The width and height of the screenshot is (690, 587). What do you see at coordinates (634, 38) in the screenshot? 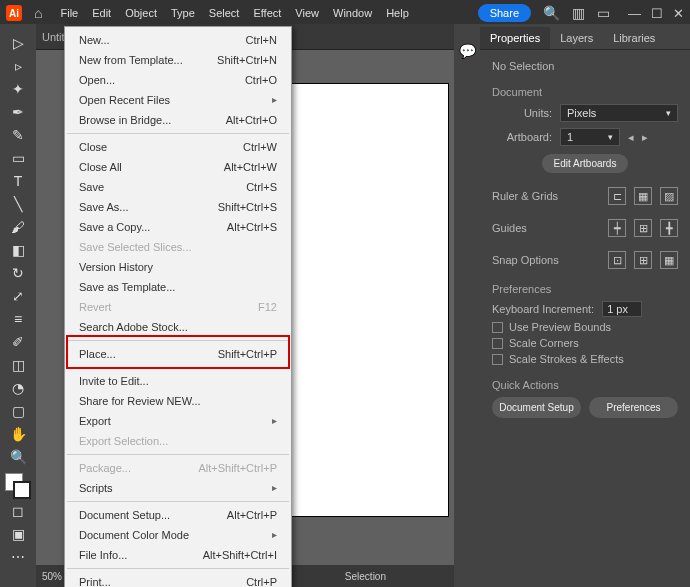
I see `tab-libraries: Libraries` at bounding box center [634, 38].